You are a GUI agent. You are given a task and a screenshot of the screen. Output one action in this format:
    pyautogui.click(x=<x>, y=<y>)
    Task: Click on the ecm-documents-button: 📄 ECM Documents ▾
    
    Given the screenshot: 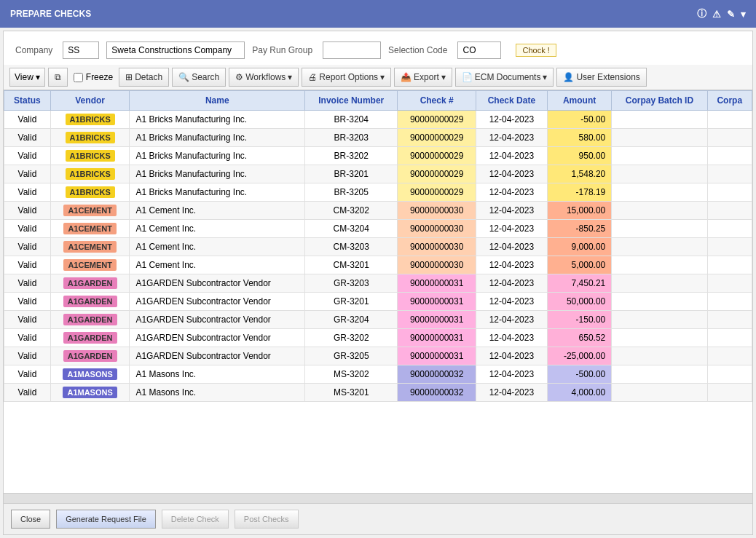 What is the action you would take?
    pyautogui.click(x=505, y=77)
    